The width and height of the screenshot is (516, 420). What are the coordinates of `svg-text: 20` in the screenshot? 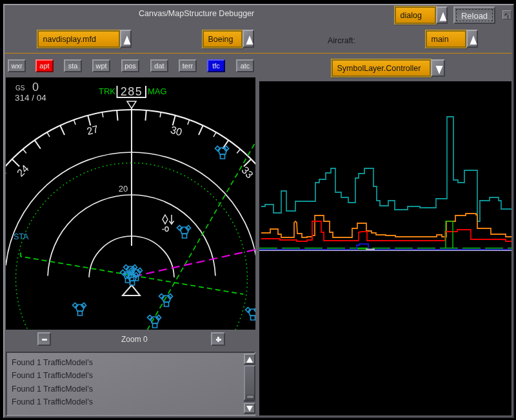 It's located at (123, 188).